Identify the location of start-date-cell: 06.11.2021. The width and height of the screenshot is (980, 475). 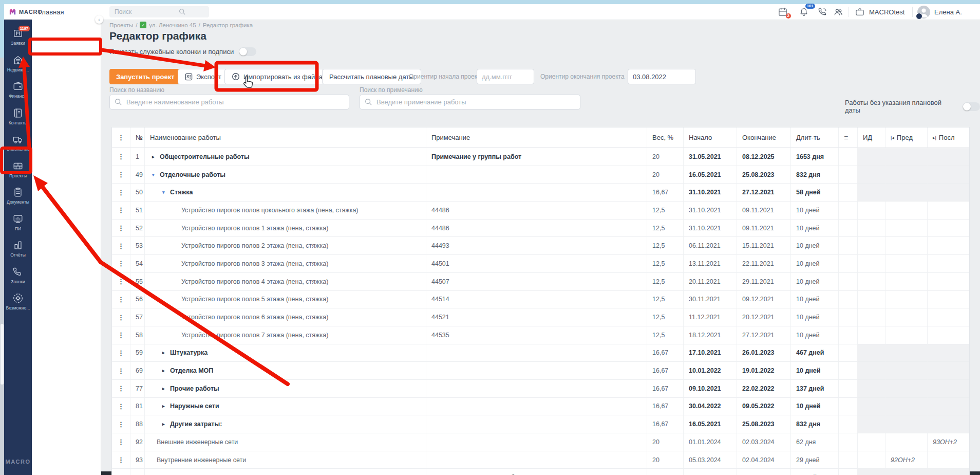
(710, 246).